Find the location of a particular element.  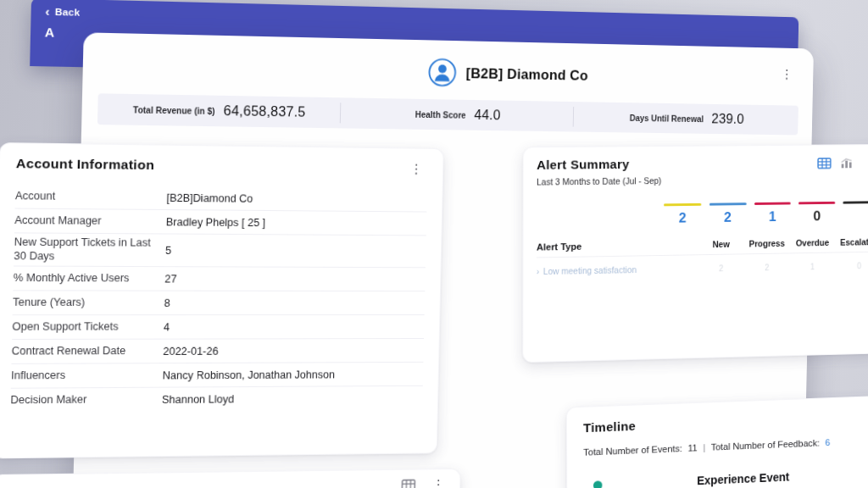

kpi-value is located at coordinates (854, 208).